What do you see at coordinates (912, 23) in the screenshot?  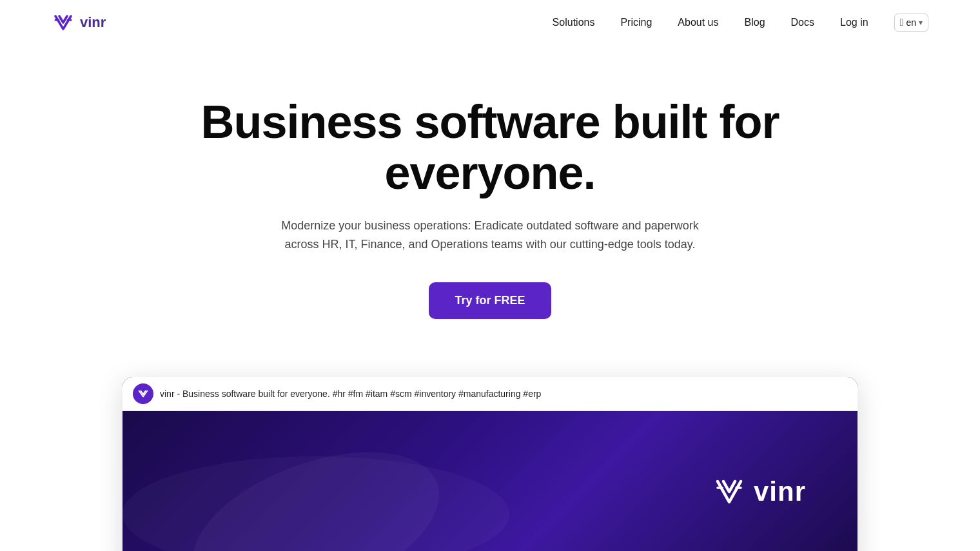 I see `language-selector:  en ▾` at bounding box center [912, 23].